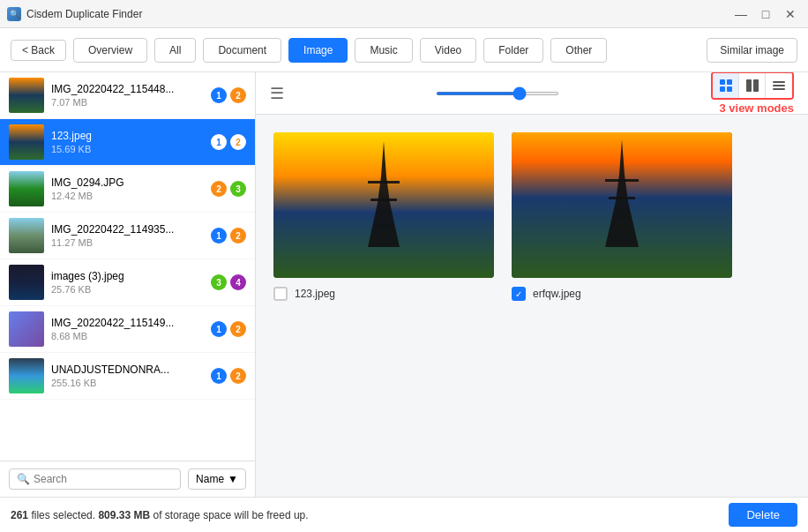 The width and height of the screenshot is (808, 532). What do you see at coordinates (557, 294) in the screenshot?
I see `image-name-right: erfqw.jpeg` at bounding box center [557, 294].